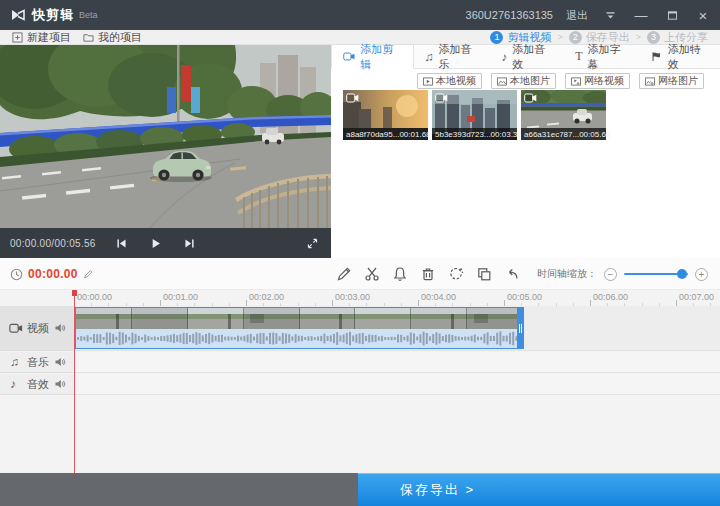 The width and height of the screenshot is (720, 506). What do you see at coordinates (656, 274) in the screenshot?
I see `zoom-slider` at bounding box center [656, 274].